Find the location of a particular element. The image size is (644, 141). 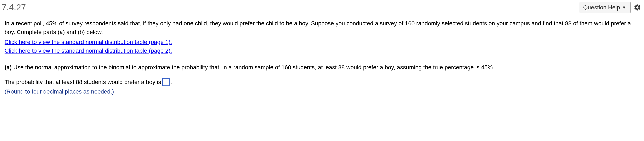

question-header: 7.4.27 Question Help ▼ is located at coordinates (322, 8).